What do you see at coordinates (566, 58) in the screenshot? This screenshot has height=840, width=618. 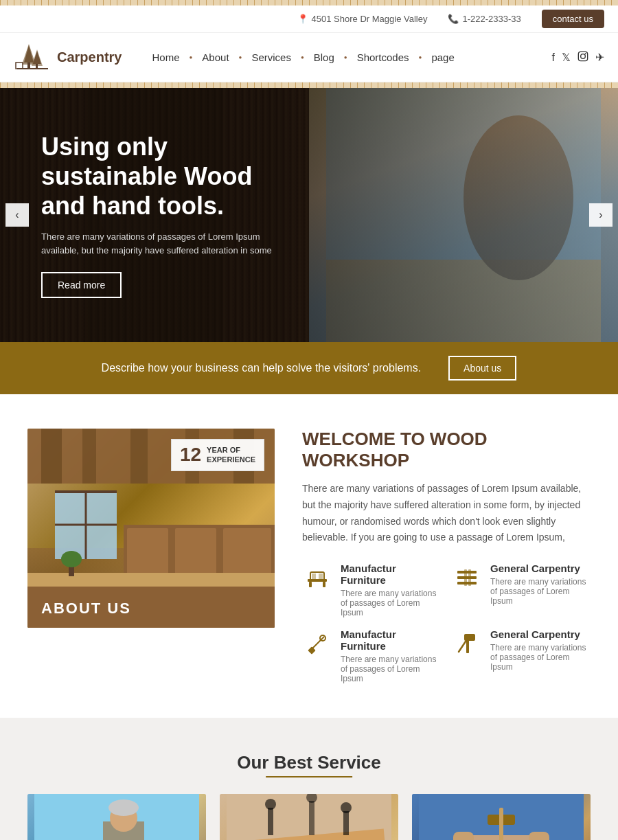 I see `social-twitter: 𝕏` at bounding box center [566, 58].